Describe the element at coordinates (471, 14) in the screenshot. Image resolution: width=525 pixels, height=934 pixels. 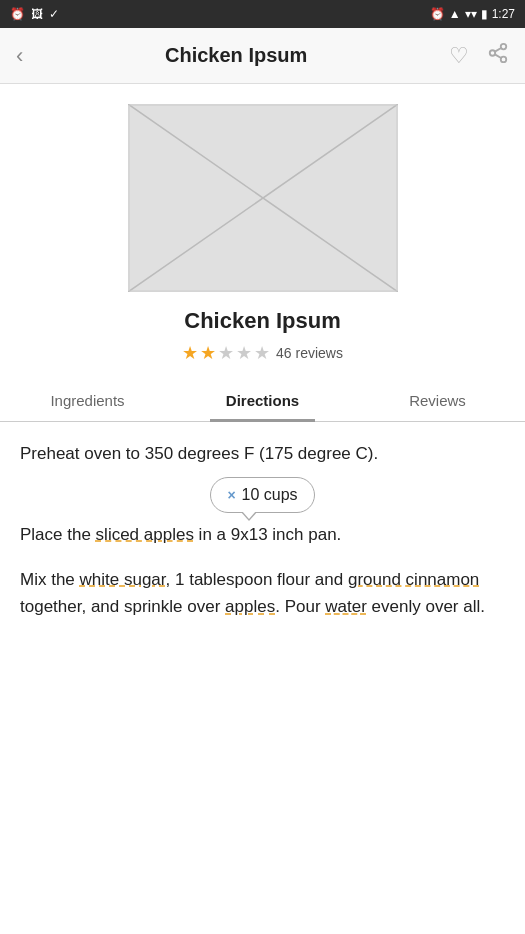
I see `wifi-icon: ▾▾` at that location.